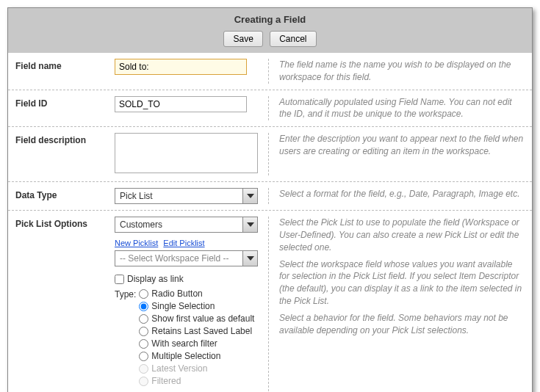  I want to click on radio-latest-version, so click(144, 369).